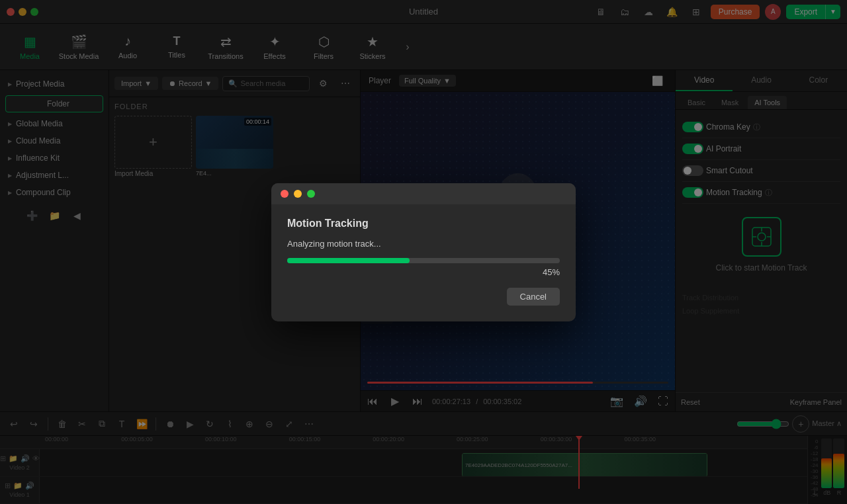  Describe the element at coordinates (424, 194) in the screenshot. I see `modal-titlebar` at that location.